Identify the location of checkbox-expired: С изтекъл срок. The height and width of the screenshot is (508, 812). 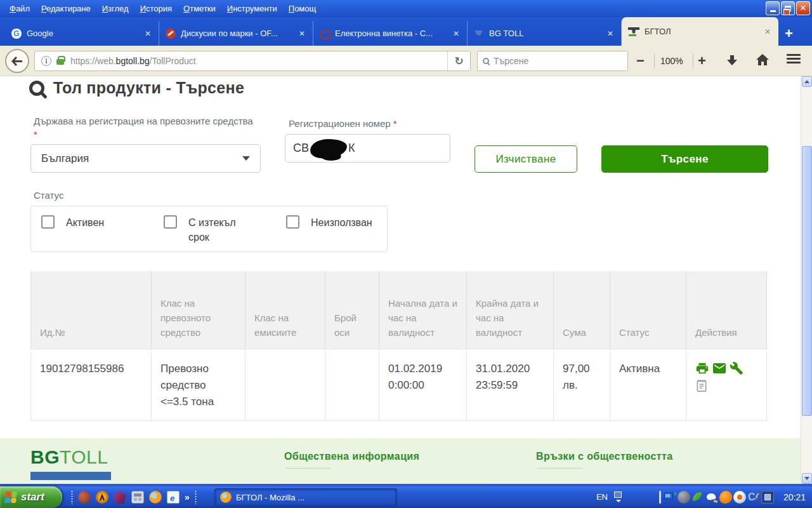
(207, 230).